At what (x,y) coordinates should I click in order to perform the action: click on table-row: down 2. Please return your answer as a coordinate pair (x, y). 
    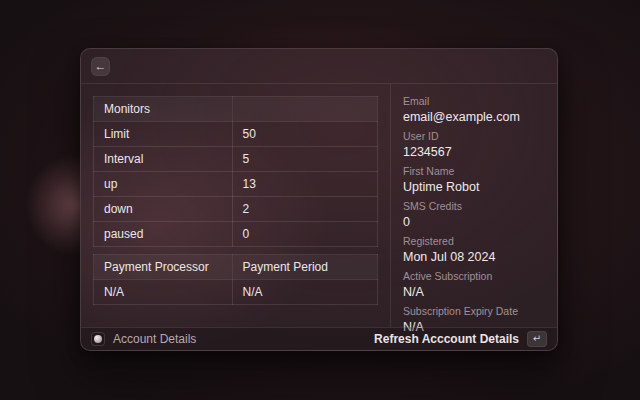
    Looking at the image, I should click on (236, 210).